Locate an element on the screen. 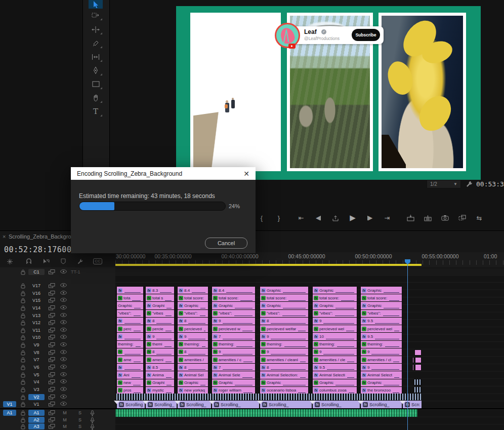  source-patch-V6 is located at coordinates (10, 367).